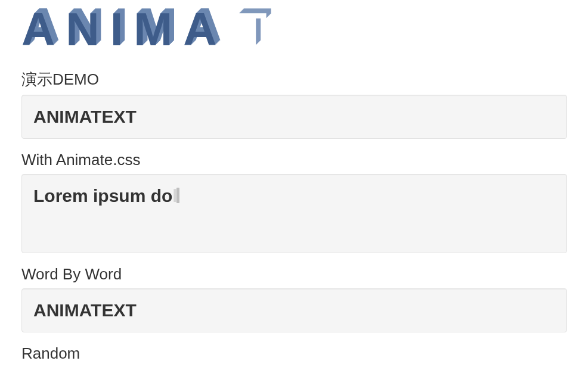  I want to click on demo-well-wordbyword: ANIMATEXT, so click(295, 310).